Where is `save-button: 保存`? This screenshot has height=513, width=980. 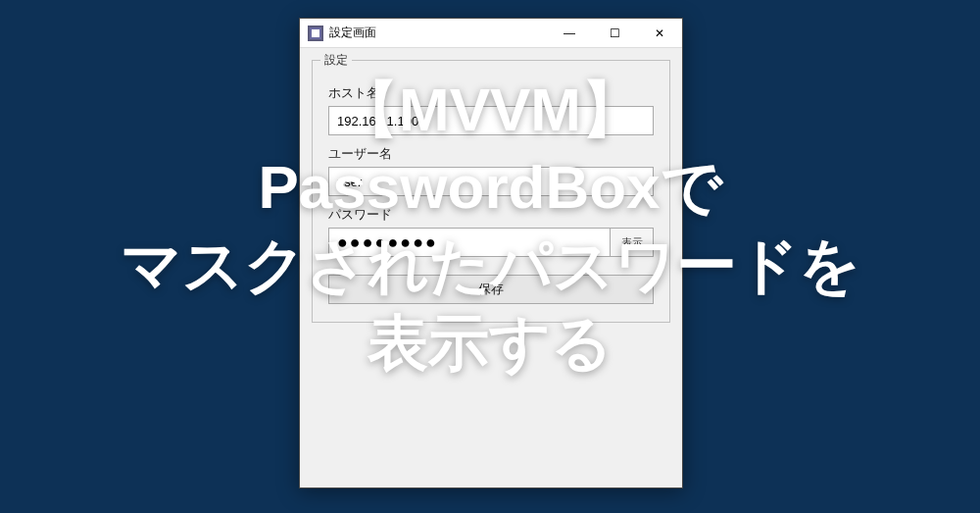
save-button: 保存 is located at coordinates (491, 289).